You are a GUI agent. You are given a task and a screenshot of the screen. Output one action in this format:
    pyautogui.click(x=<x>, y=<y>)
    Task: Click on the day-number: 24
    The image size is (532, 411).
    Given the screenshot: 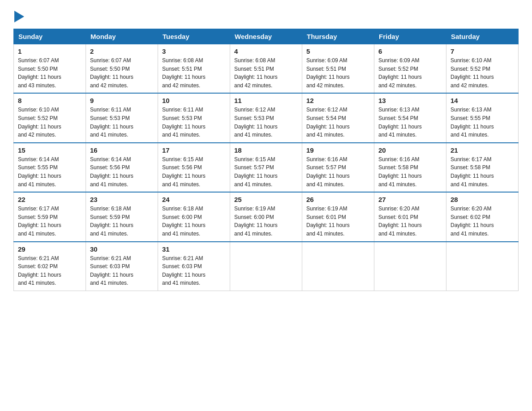 What is the action you would take?
    pyautogui.click(x=194, y=200)
    